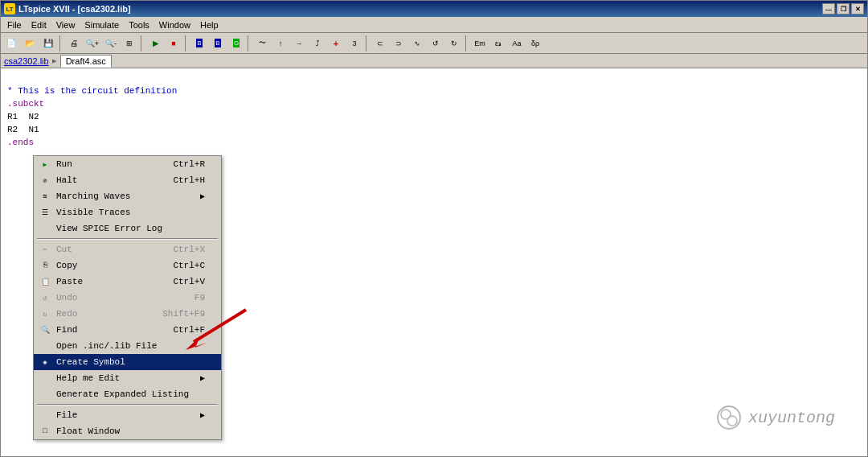 This screenshot has height=457, width=868. What do you see at coordinates (236, 43) in the screenshot?
I see `toolbar-b3: G` at bounding box center [236, 43].